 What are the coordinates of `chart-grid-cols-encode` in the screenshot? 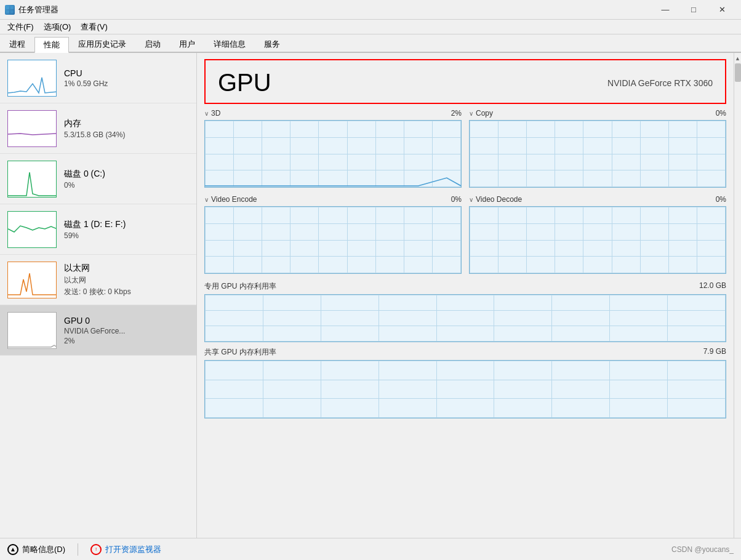 It's located at (333, 240).